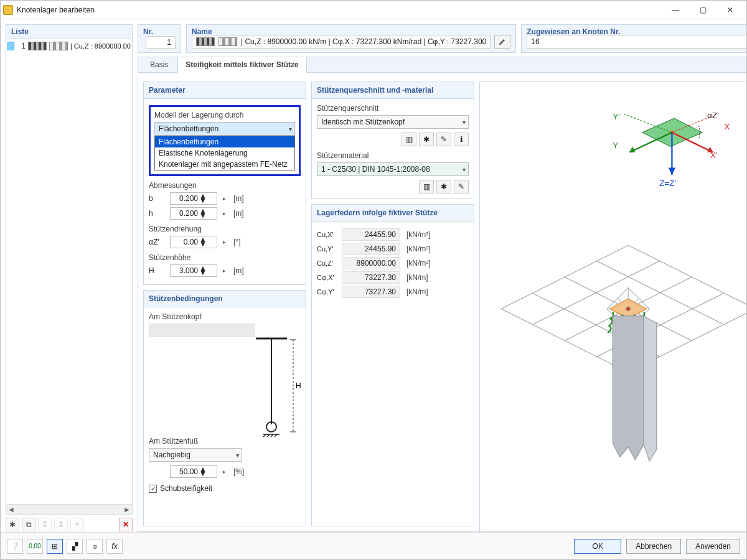 The width and height of the screenshot is (747, 560). I want to click on list-selection-swatch, so click(11, 46).